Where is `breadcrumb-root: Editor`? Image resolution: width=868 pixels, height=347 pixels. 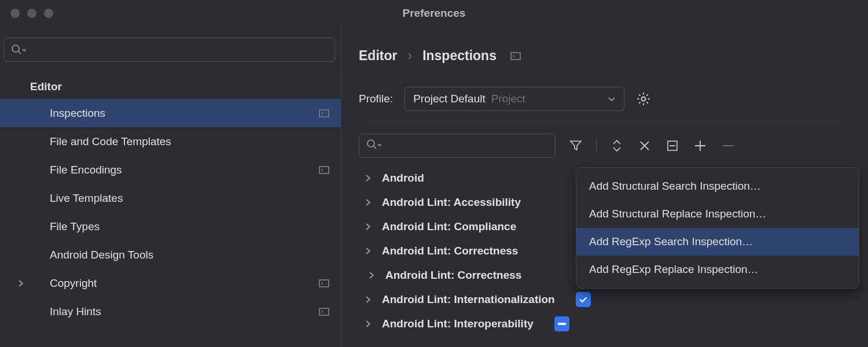 breadcrumb-root: Editor is located at coordinates (378, 56).